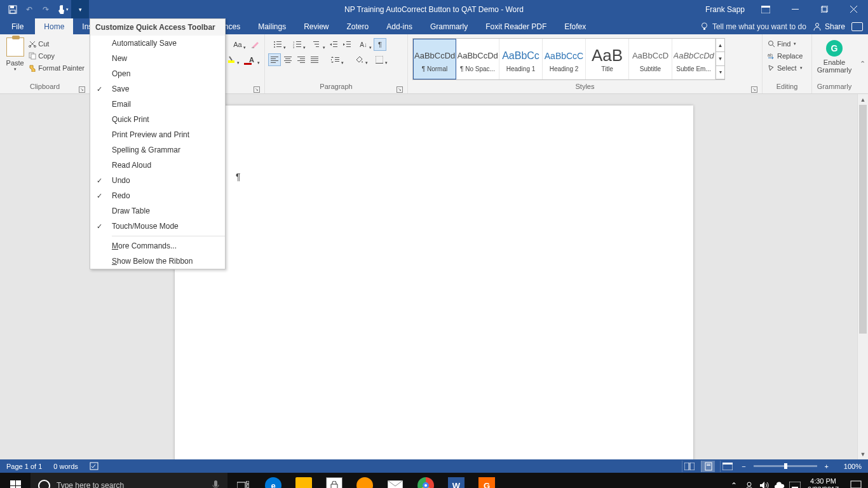 The height and width of the screenshot is (488, 868). Describe the element at coordinates (360, 60) in the screenshot. I see `shading-button` at that location.